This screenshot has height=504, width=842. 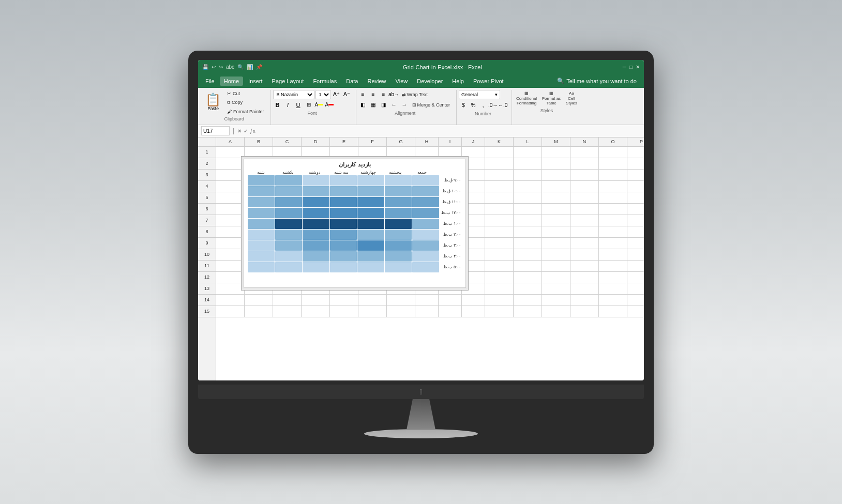 I want to click on col-header-l: L, so click(x=528, y=142).